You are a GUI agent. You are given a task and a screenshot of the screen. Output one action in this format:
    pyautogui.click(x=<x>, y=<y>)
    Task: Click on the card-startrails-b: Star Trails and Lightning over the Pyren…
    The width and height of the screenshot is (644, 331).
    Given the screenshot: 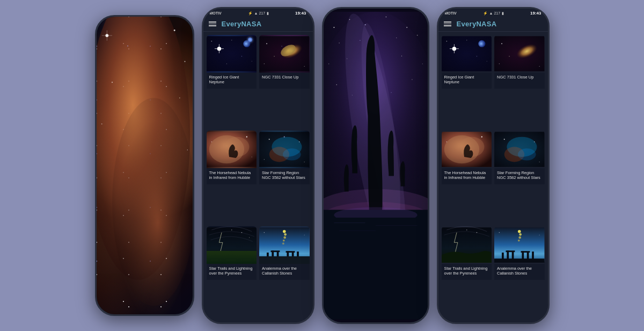 What is the action you would take?
    pyautogui.click(x=467, y=273)
    